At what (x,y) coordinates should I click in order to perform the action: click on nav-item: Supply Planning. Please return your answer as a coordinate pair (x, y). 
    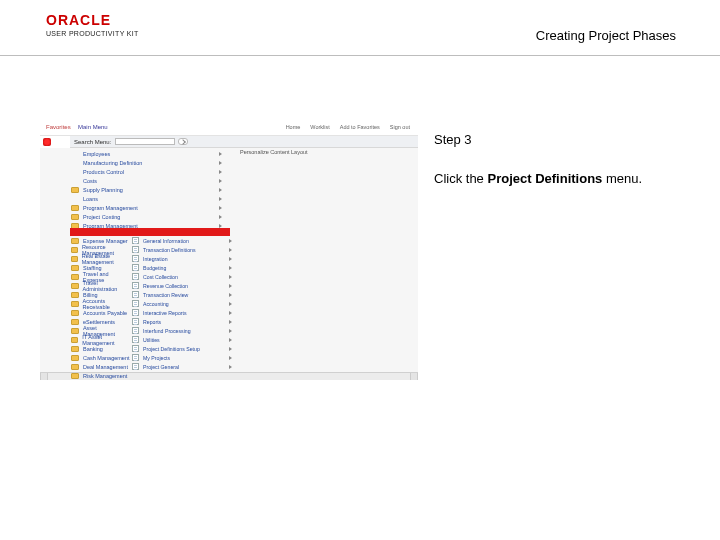
    Looking at the image, I should click on (150, 190).